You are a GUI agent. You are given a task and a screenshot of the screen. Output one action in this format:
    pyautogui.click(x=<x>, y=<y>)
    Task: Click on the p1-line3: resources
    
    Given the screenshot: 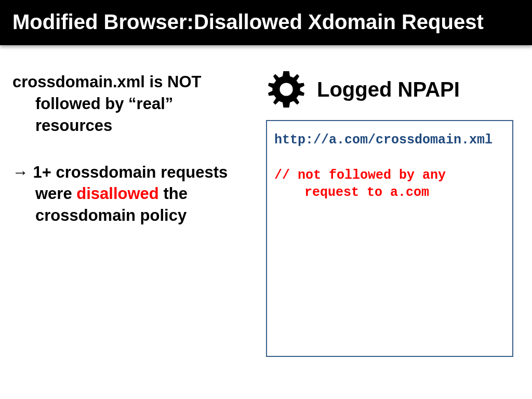 What is the action you would take?
    pyautogui.click(x=132, y=126)
    